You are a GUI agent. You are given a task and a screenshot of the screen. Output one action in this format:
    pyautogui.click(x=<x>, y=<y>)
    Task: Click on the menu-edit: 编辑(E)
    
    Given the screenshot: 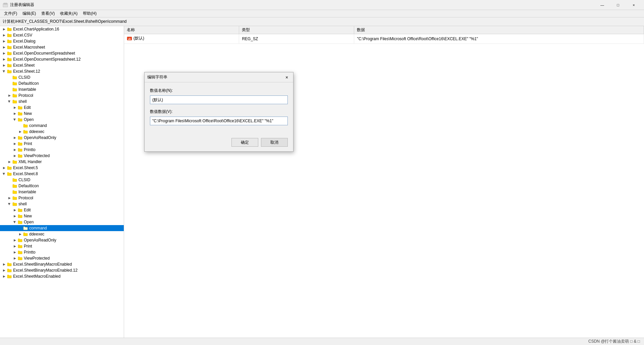 What is the action you would take?
    pyautogui.click(x=29, y=13)
    